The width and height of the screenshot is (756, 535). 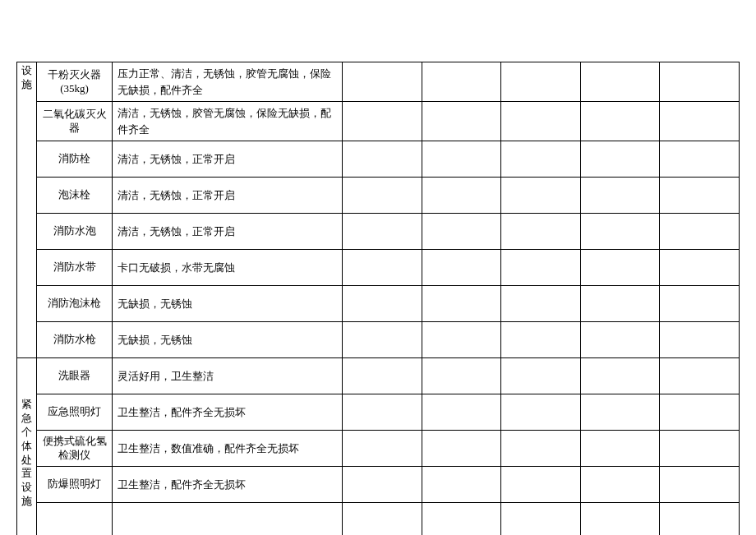 I want to click on item-name: 洗眼器, so click(x=75, y=376).